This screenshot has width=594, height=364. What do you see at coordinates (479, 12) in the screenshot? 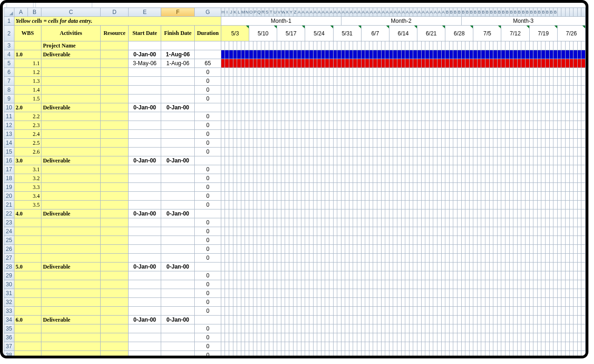
I see `col-header-mini: B` at bounding box center [479, 12].